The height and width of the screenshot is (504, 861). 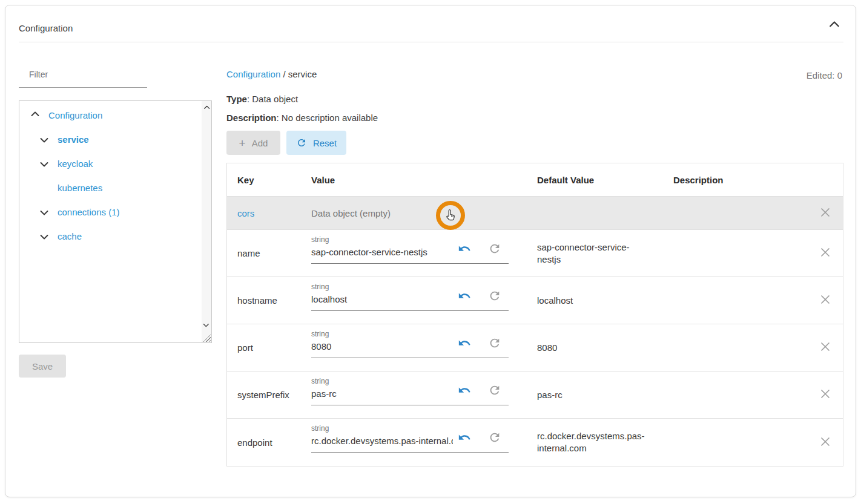 I want to click on row-key: name, so click(x=249, y=253).